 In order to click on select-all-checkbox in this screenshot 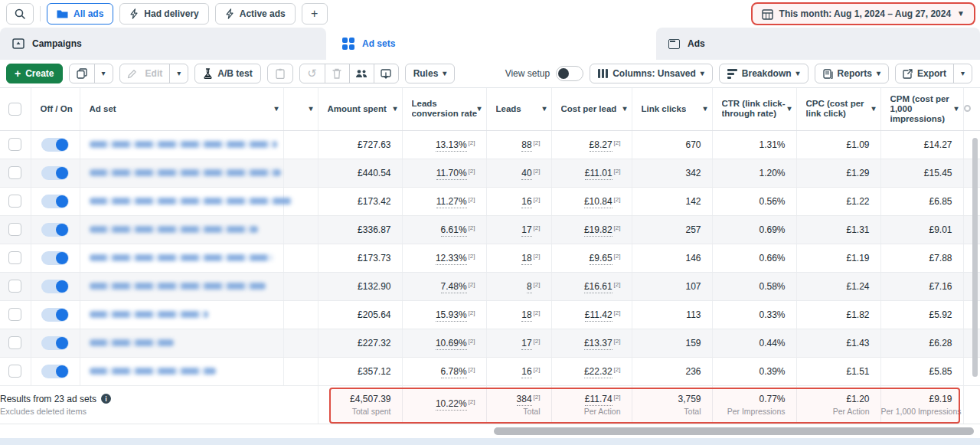, I will do `click(15, 109)`.